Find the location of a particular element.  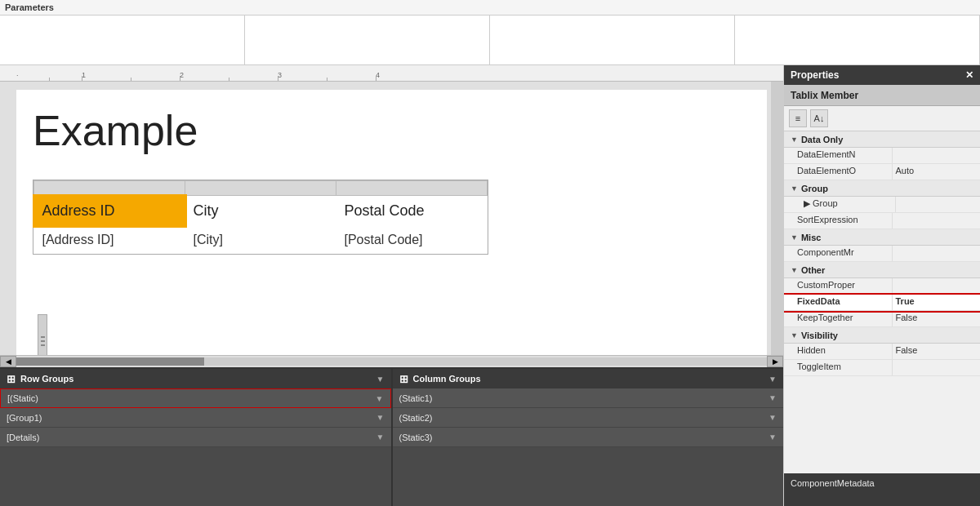

prop-key-group: ▶ Group is located at coordinates (840, 204).